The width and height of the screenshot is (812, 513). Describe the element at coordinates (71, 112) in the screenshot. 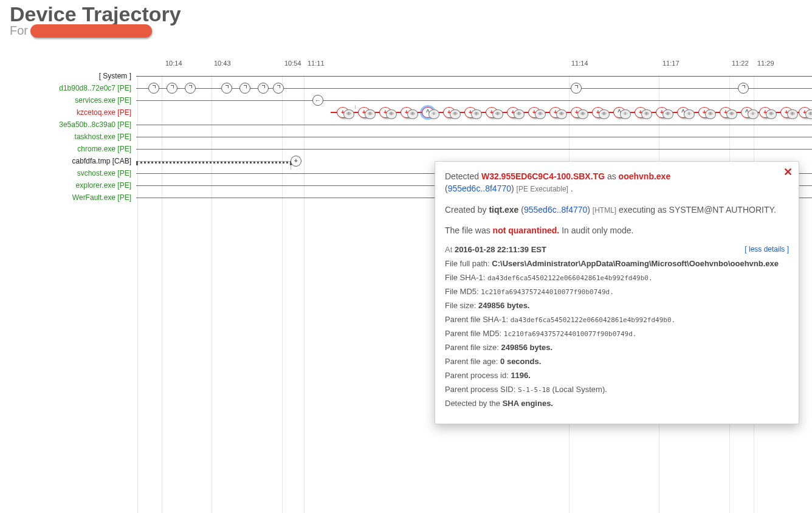

I see `row-label: kzcetoq.exe [PE]` at that location.